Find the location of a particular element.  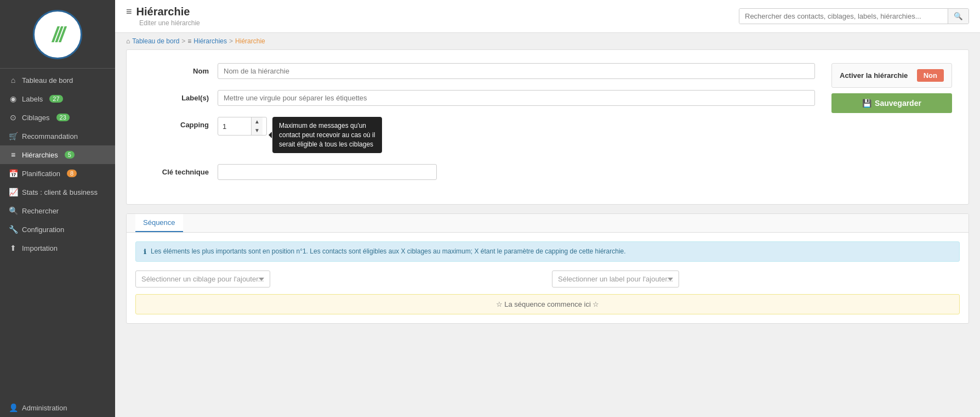

stats-icon: 📈 is located at coordinates (13, 192).